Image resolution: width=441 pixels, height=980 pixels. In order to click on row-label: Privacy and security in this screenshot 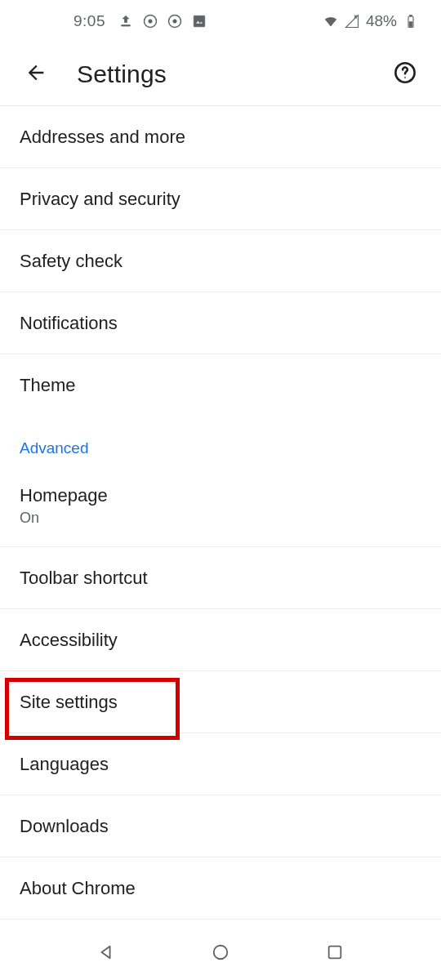, I will do `click(220, 199)`.